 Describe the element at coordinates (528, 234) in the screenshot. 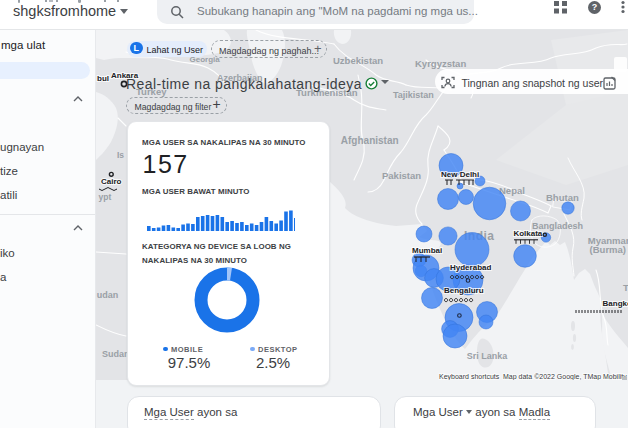

I see `svg-text: Kolkata` at that location.